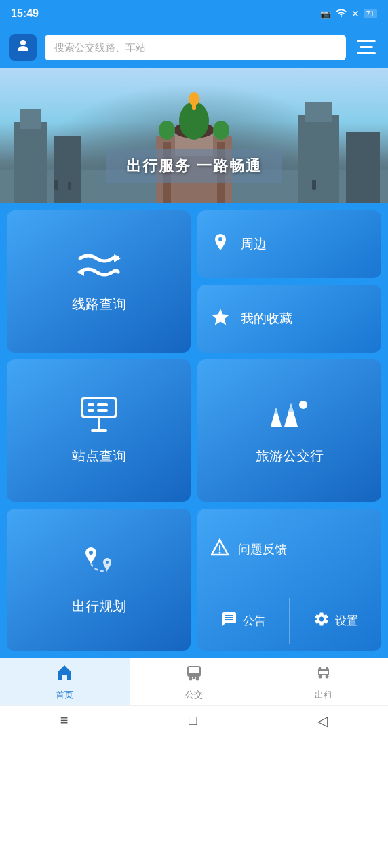 Image resolution: width=388 pixels, height=868 pixels. What do you see at coordinates (194, 142) in the screenshot?
I see `banner-cityscape` at bounding box center [194, 142].